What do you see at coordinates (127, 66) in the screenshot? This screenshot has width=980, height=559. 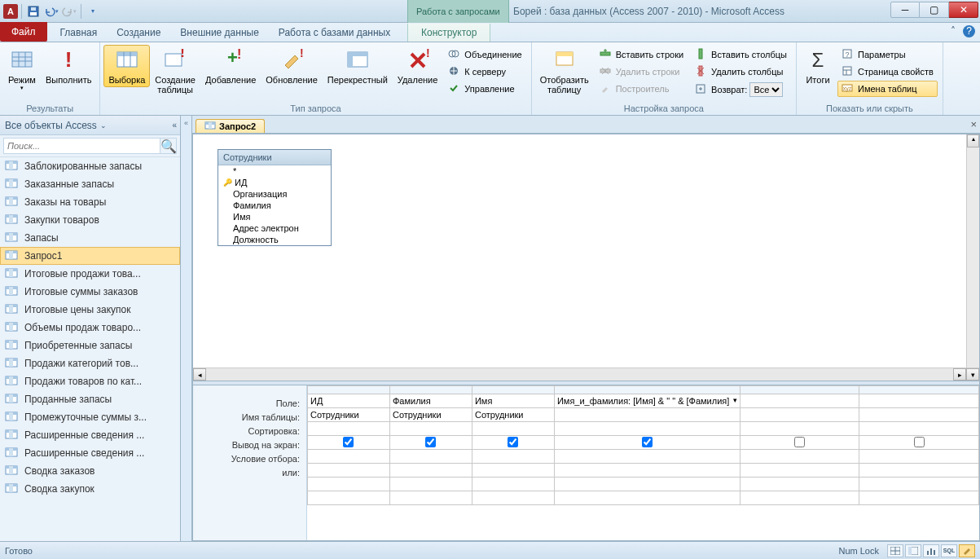 I see `select-query-button: Выборка` at bounding box center [127, 66].